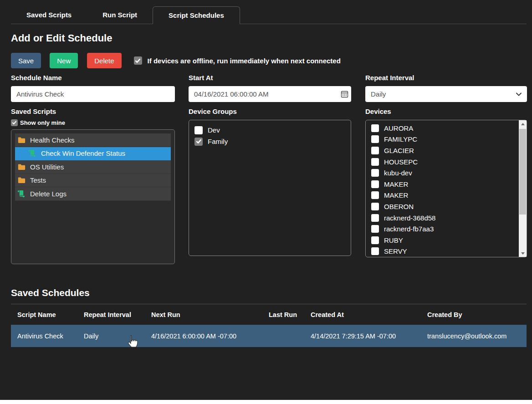 This screenshot has height=404, width=532. Describe the element at coordinates (344, 94) in the screenshot. I see `calendar-icon` at that location.